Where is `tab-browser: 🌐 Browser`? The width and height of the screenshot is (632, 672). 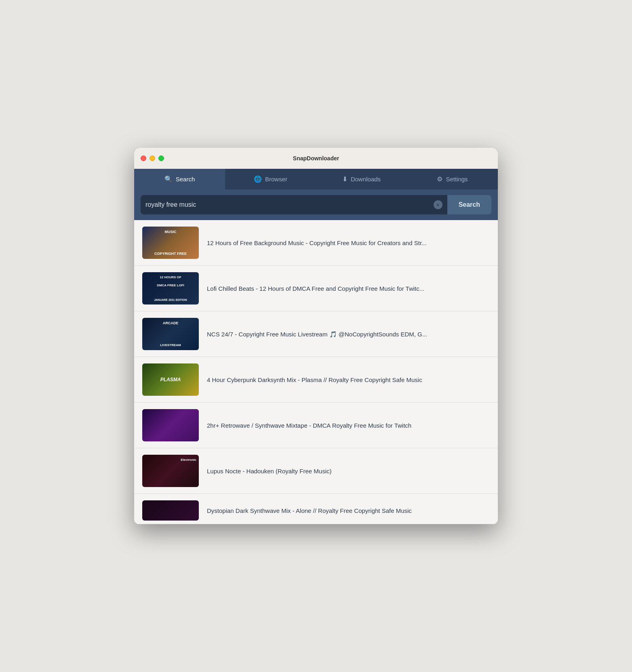 tab-browser: 🌐 Browser is located at coordinates (271, 179).